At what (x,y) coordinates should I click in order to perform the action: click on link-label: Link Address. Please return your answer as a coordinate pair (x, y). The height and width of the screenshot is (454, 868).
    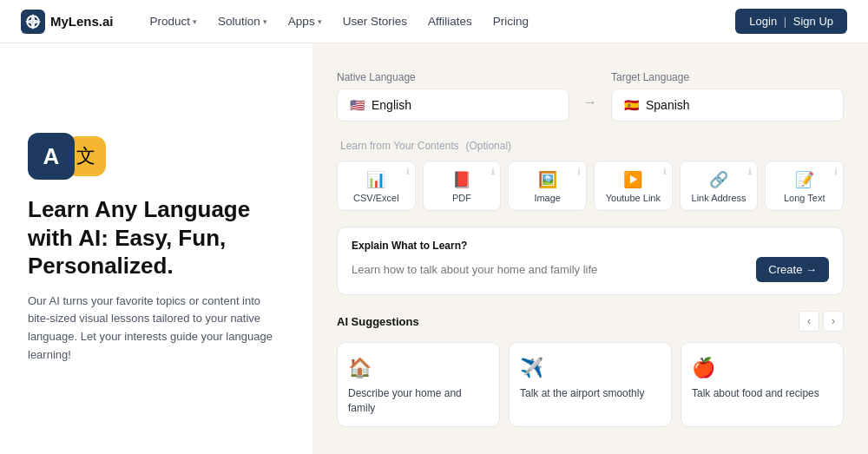
    Looking at the image, I should click on (719, 198).